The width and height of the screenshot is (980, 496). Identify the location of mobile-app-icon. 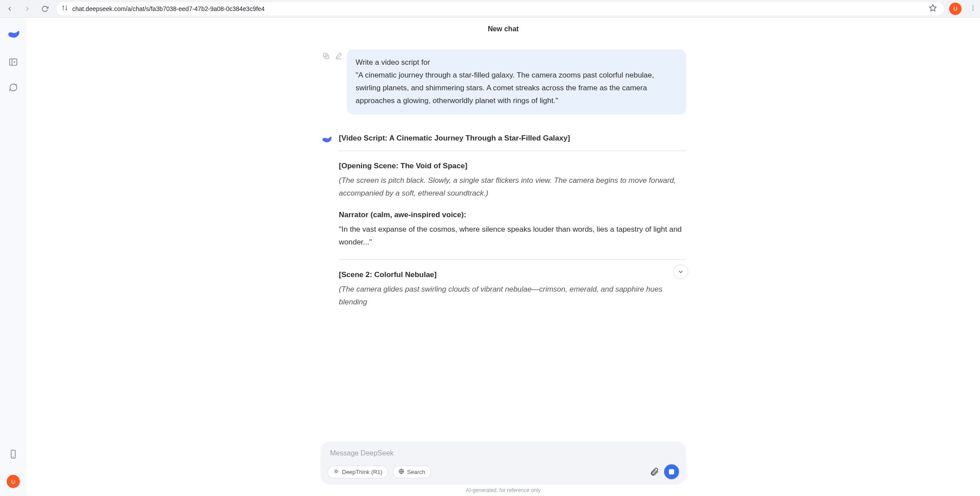
(13, 454).